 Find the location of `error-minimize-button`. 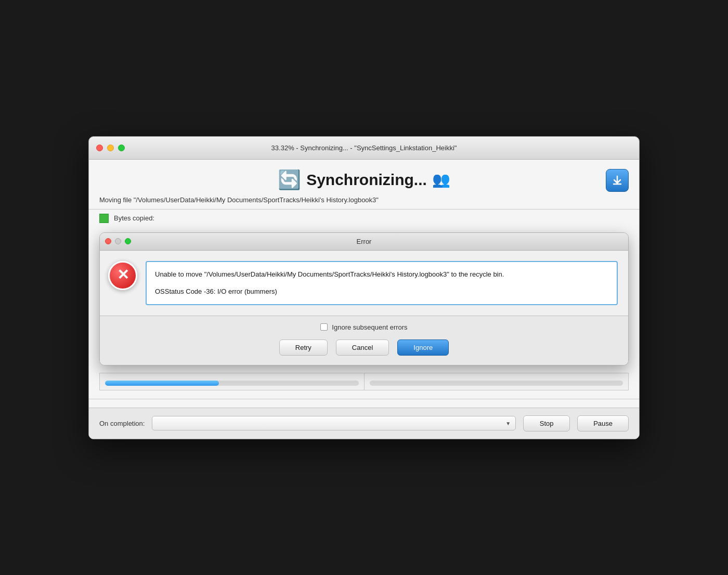

error-minimize-button is located at coordinates (118, 241).